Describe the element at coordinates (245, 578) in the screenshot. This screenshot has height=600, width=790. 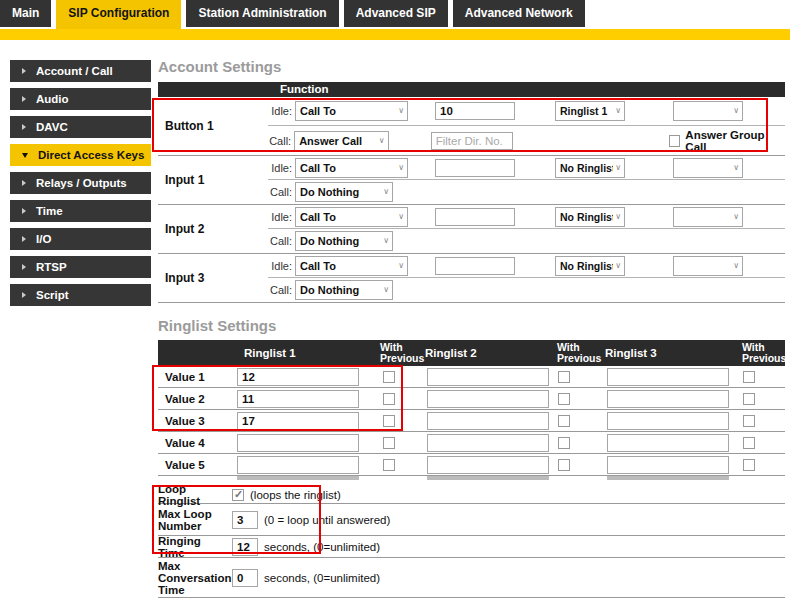
I see `max-conversation-time-input` at that location.